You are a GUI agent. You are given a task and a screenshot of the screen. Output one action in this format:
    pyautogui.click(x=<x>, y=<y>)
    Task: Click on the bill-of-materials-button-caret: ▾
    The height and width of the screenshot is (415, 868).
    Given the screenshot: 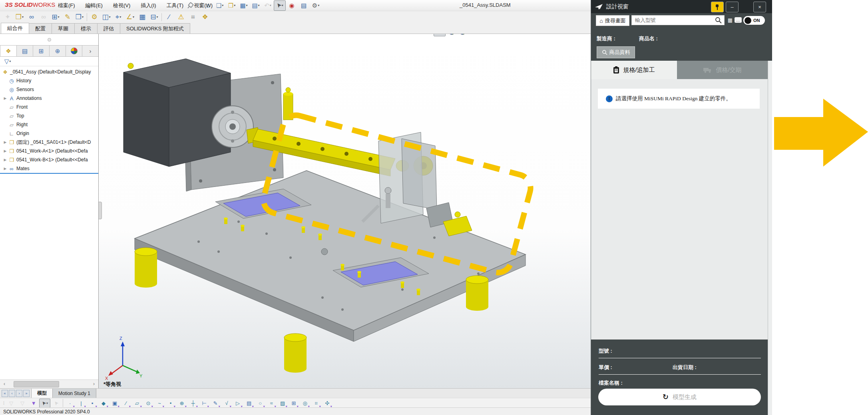 What is the action you would take?
    pyautogui.click(x=157, y=17)
    